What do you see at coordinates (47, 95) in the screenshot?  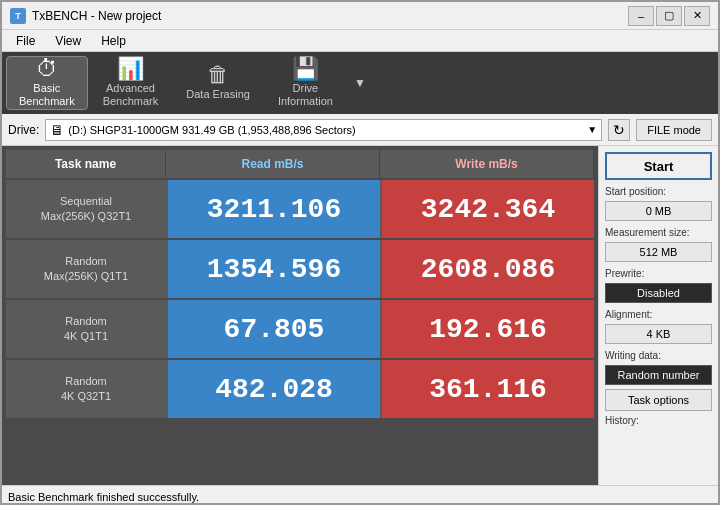 I see `toolbar-basic-benchmark-label: Basic Benchmark` at bounding box center [47, 95].